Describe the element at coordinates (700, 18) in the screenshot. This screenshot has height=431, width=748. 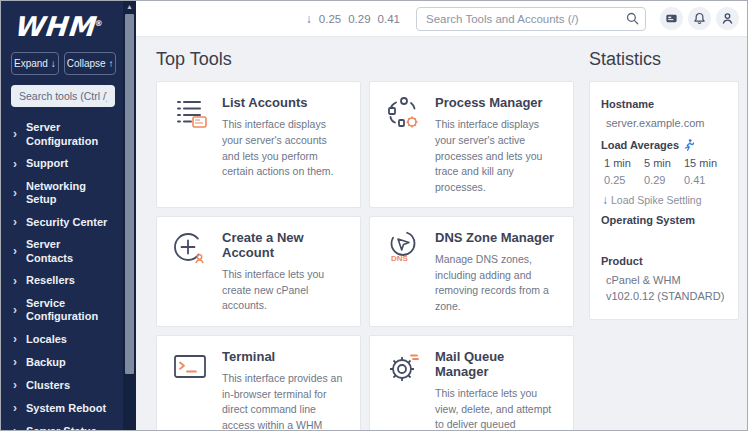
I see `header-icon-buttons` at that location.